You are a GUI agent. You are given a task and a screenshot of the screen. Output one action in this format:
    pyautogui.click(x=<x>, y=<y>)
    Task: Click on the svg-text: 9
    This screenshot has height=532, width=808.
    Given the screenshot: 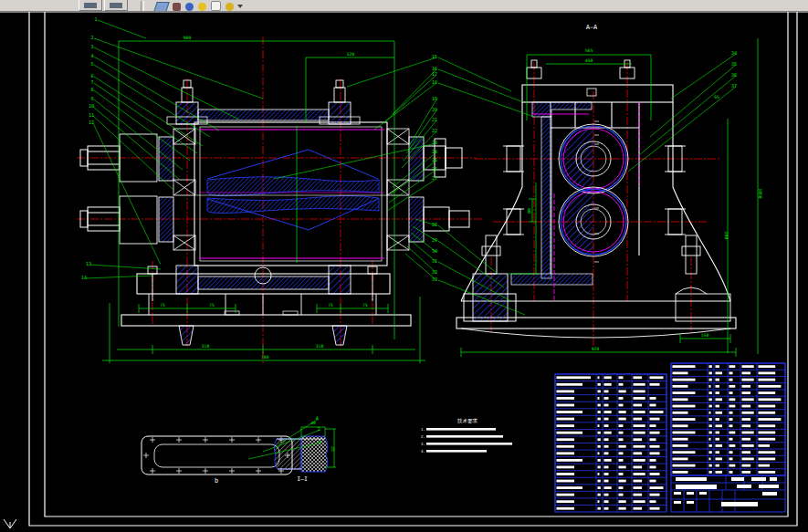 What is the action you would take?
    pyautogui.click(x=91, y=99)
    